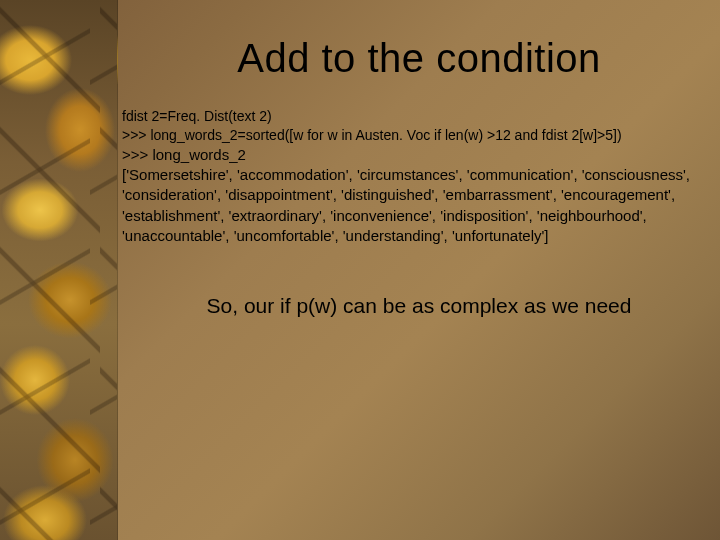 Image resolution: width=720 pixels, height=540 pixels. I want to click on code-line-2: >>> long_words_2=sorted([w for w in Aust…, so click(415, 136).